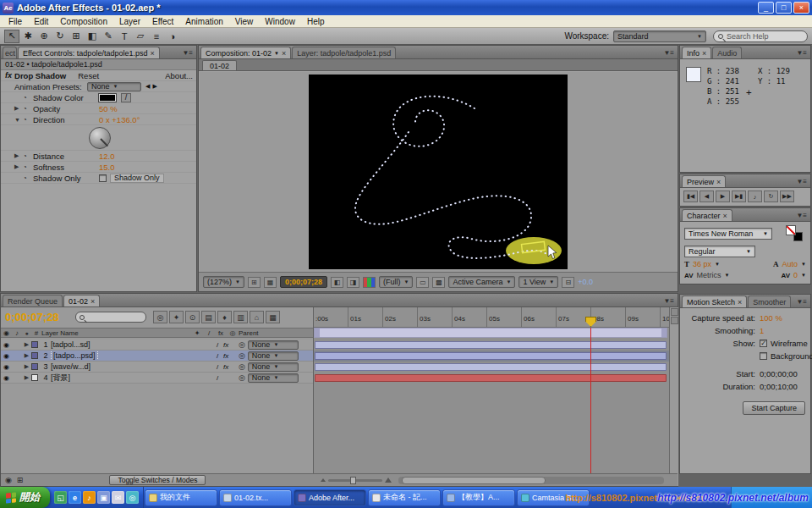 This screenshot has height=508, width=812. I want to click on menu-file: File, so click(15, 22).